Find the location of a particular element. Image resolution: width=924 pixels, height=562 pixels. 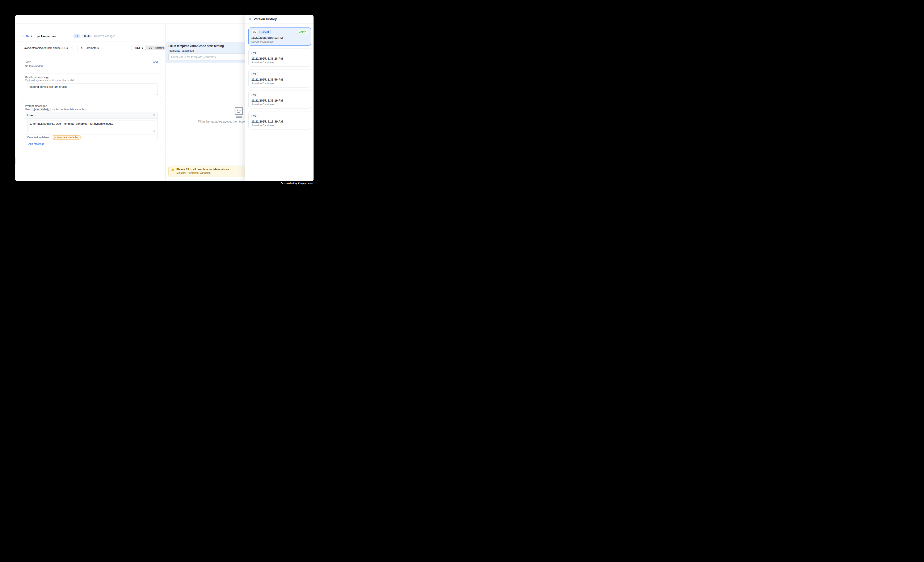

version-card-v1: v1 11/21/2025, 9:16:39 AM Saved to Datab… is located at coordinates (280, 121).